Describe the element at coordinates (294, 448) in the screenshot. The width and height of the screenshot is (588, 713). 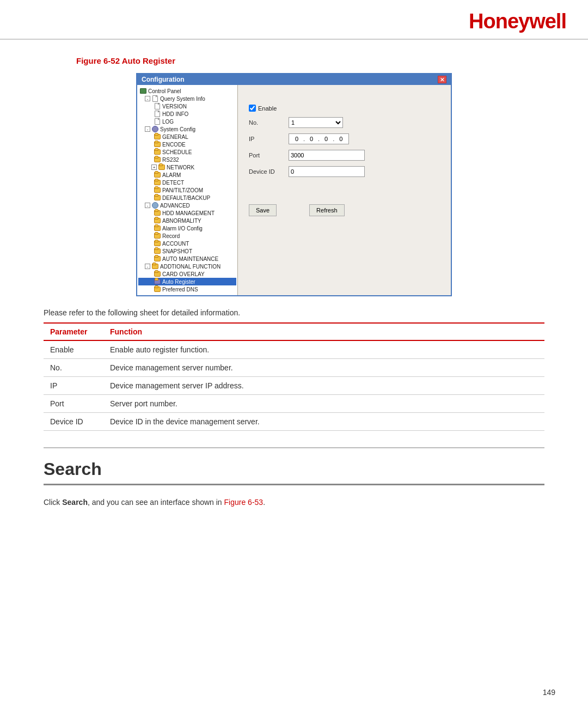
I see `section-divider` at that location.